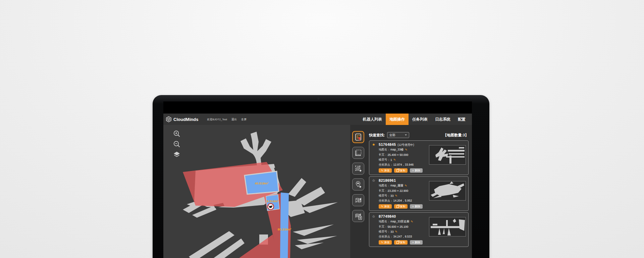 The image size is (644, 258). What do you see at coordinates (406, 135) in the screenshot?
I see `chevron-down-icon` at bounding box center [406, 135].